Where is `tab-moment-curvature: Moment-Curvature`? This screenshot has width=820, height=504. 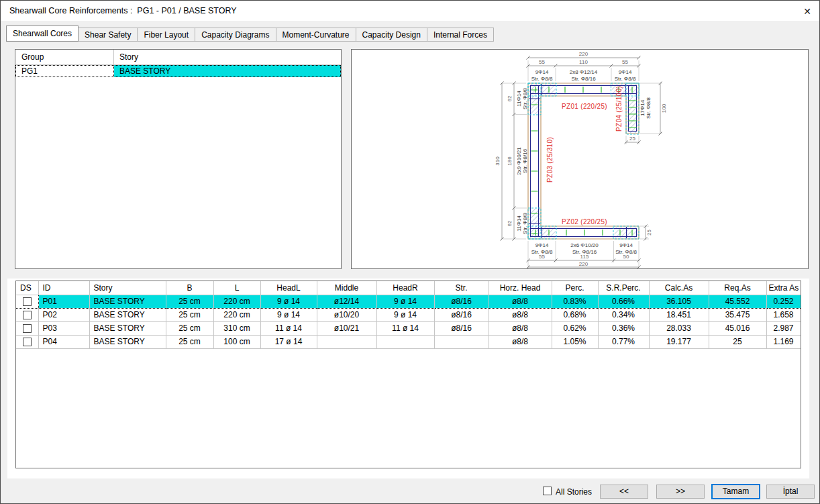 tab-moment-curvature: Moment-Curvature is located at coordinates (316, 35).